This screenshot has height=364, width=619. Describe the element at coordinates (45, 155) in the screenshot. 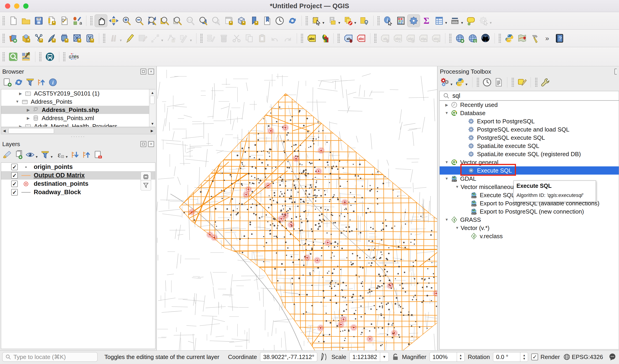

I see `filter-legend-button` at that location.